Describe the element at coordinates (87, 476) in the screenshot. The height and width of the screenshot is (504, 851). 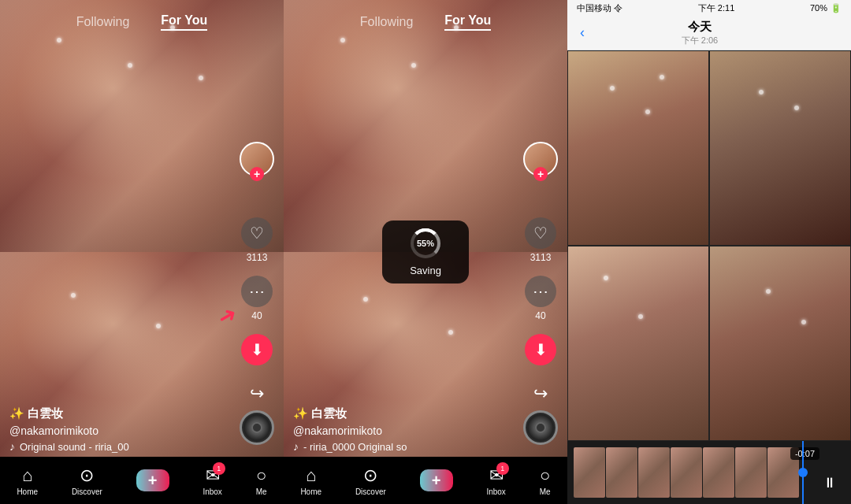
I see `discover-icon-left: ⊙` at that location.